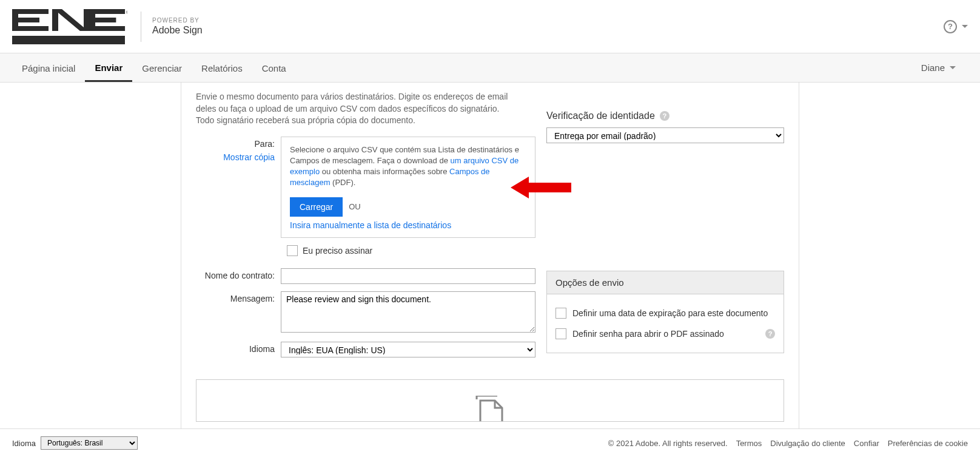  I want to click on upload-button: Carregar, so click(317, 207).